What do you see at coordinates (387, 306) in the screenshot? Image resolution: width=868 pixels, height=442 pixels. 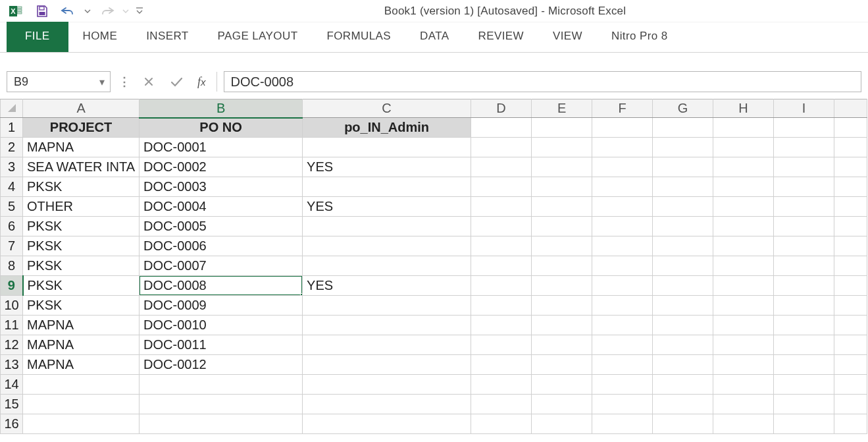 I see `cell-C10` at bounding box center [387, 306].